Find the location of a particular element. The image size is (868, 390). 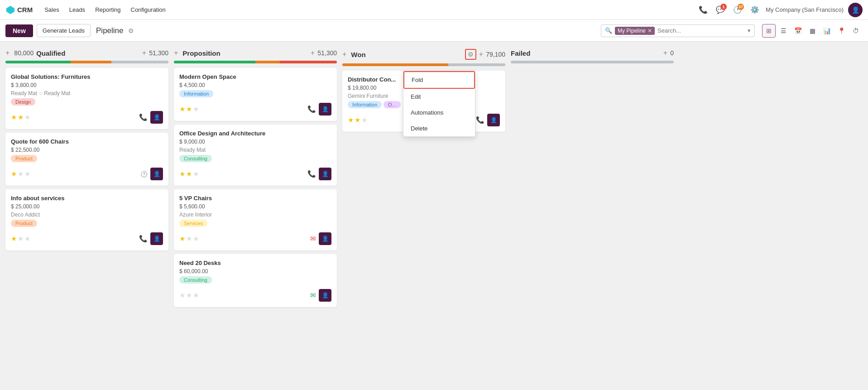

column-failed: Failed + 0 is located at coordinates (592, 58).